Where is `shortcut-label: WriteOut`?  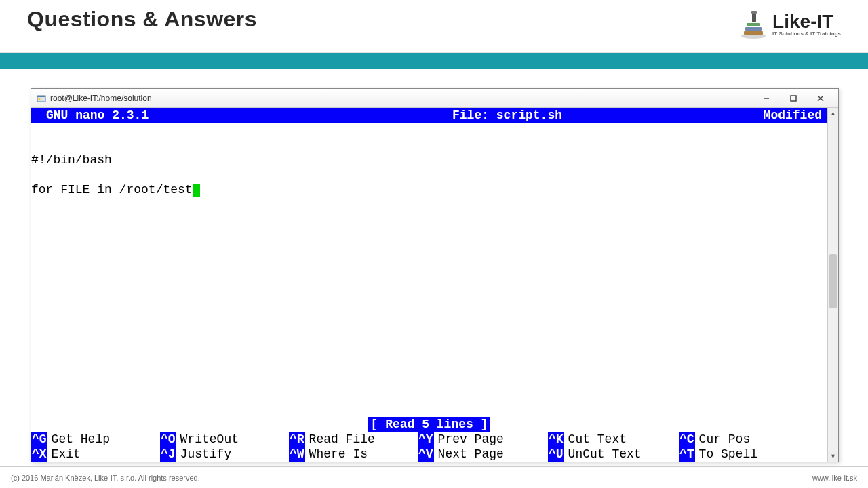 shortcut-label: WriteOut is located at coordinates (208, 439).